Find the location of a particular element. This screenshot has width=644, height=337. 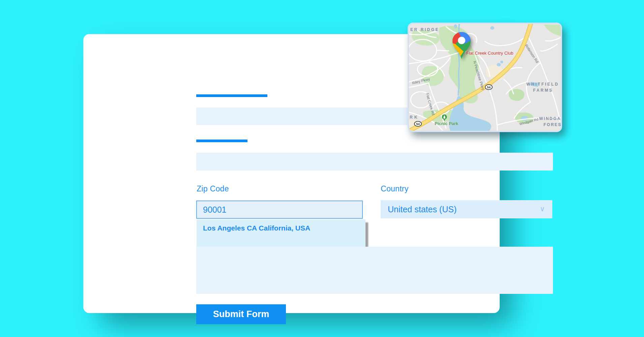

map-label-windgate-forest-1: WINDGA is located at coordinates (550, 119).